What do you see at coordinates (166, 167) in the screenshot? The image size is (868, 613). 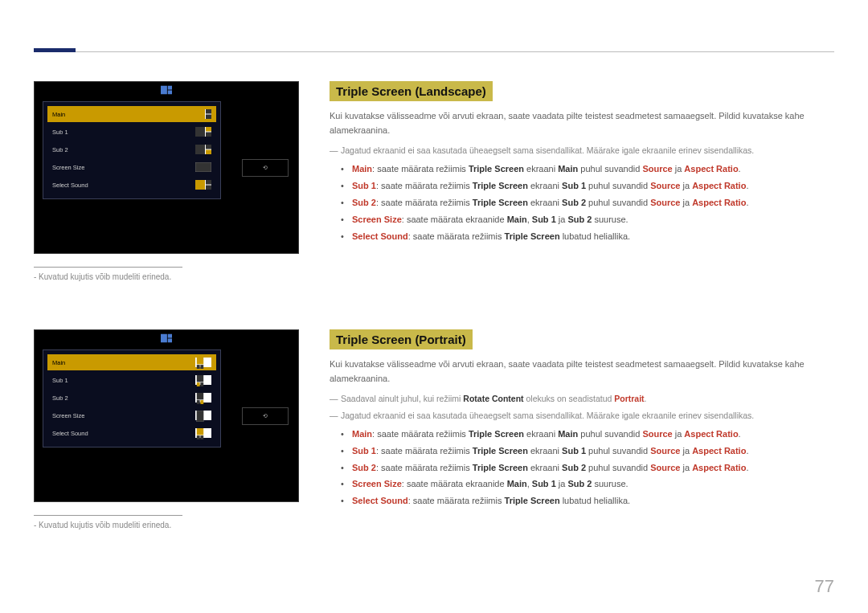 I see `osd-mockup-landscape: Main Sub 1 Sub 2 Screen Size Select Soun…` at bounding box center [166, 167].